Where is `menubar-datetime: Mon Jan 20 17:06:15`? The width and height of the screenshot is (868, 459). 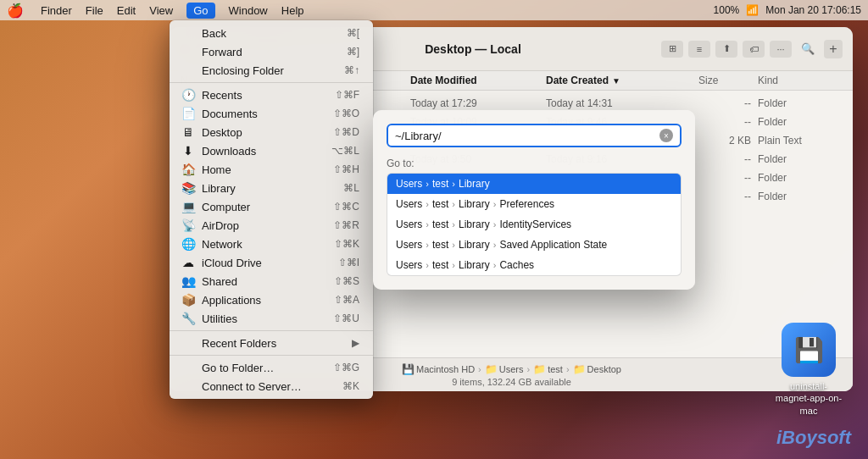 menubar-datetime: Mon Jan 20 17:06:15 is located at coordinates (814, 10).